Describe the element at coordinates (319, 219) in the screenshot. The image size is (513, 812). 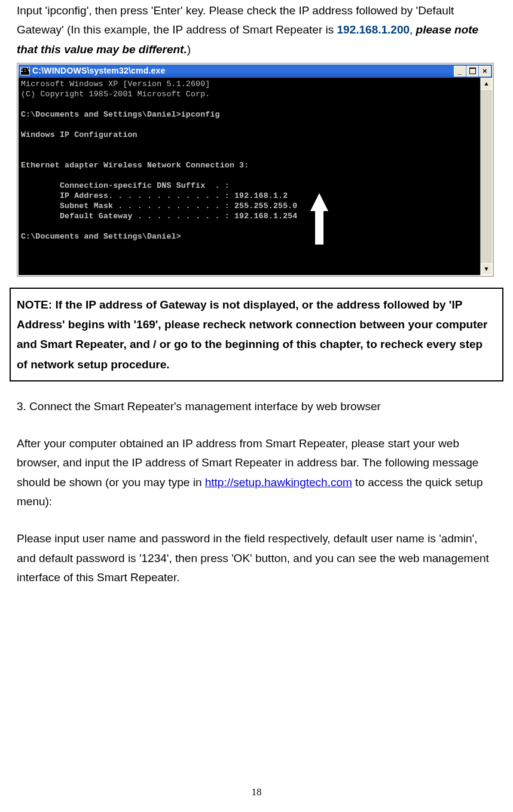
I see `arrow-up-icon` at that location.